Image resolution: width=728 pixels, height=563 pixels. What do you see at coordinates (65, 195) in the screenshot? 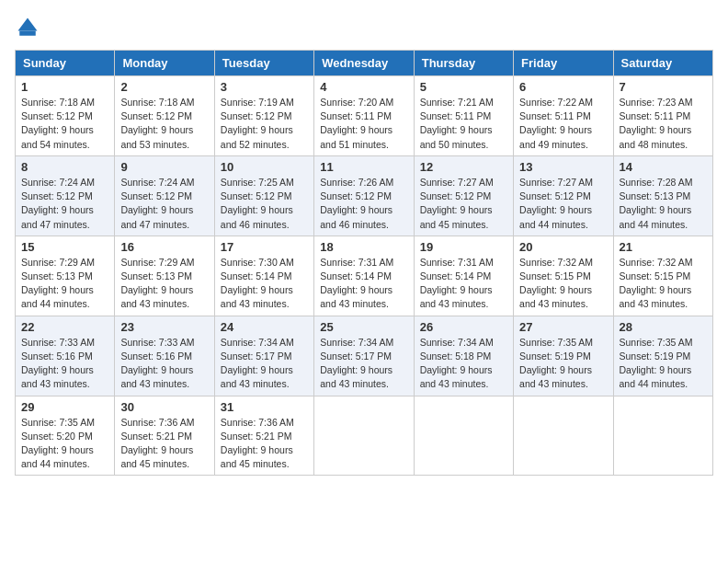
I see `calendar-cell: 8Sunrise: 7:24 AM Sunset: 5:12 PM Daylig…` at bounding box center [65, 195].